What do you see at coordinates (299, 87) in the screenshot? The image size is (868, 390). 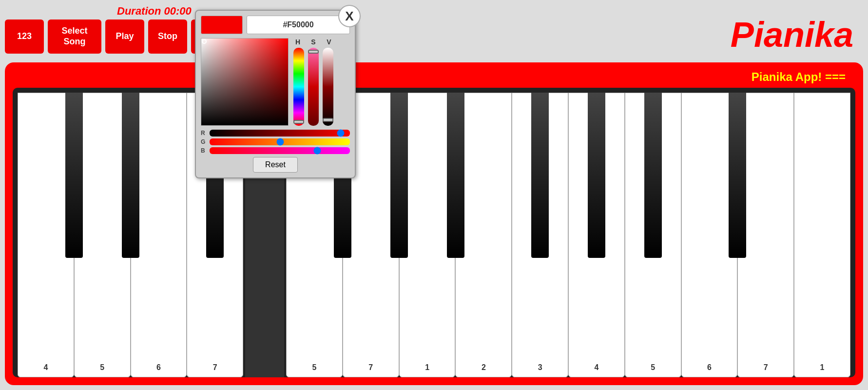 I see `hue-slider` at bounding box center [299, 87].